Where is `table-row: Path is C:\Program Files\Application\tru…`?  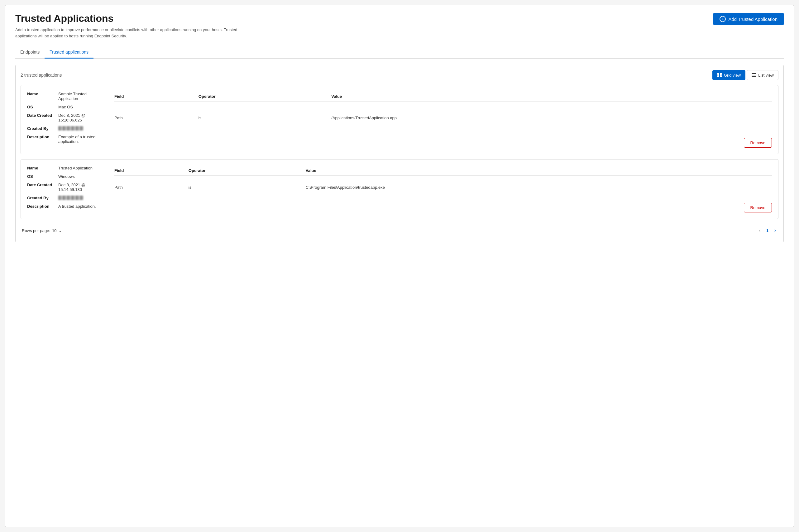 table-row: Path is C:\Program Files\Application\tru… is located at coordinates (443, 187).